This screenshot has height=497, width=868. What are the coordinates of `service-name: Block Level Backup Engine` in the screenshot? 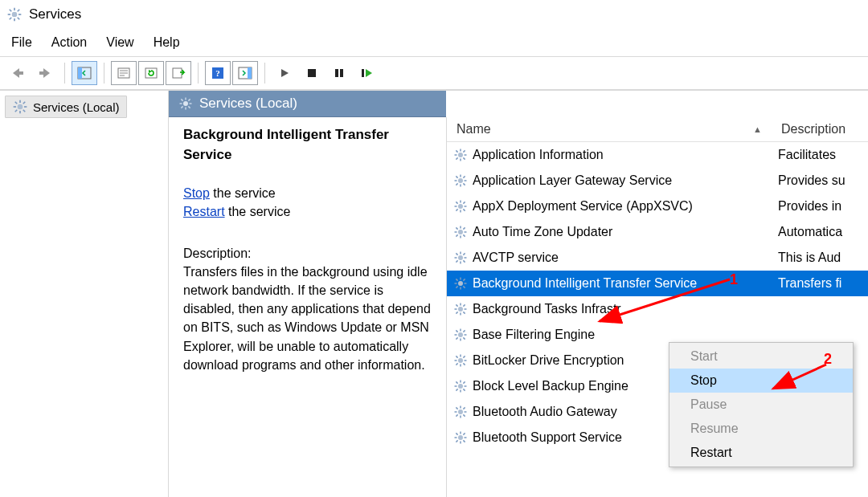 It's located at (551, 386).